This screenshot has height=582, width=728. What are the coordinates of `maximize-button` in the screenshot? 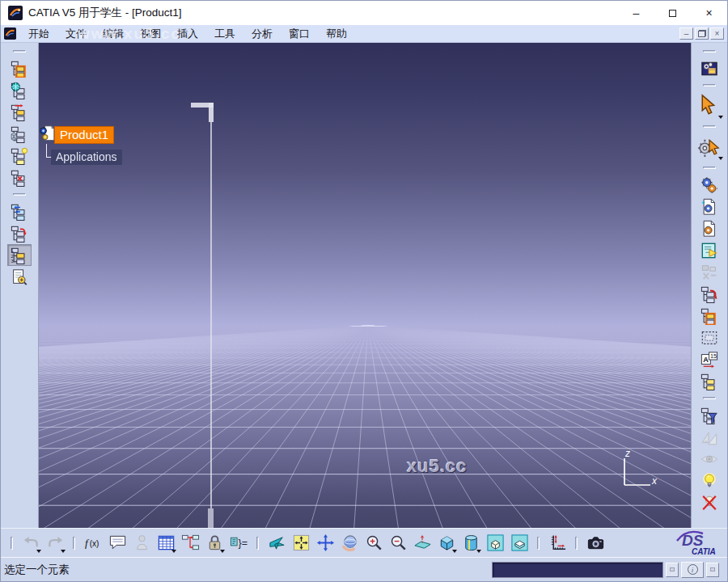 It's located at (673, 13).